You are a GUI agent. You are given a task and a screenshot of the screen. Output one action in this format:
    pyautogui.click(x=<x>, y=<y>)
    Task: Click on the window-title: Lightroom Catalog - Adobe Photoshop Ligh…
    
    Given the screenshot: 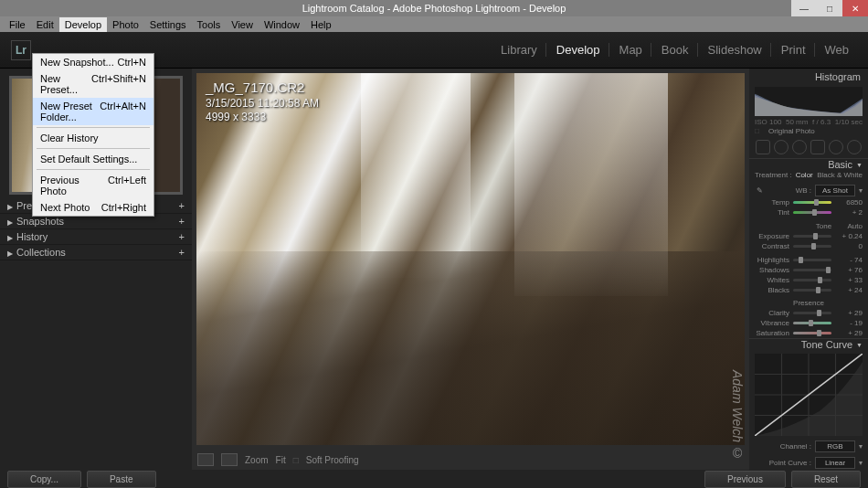 What is the action you would take?
    pyautogui.click(x=435, y=8)
    